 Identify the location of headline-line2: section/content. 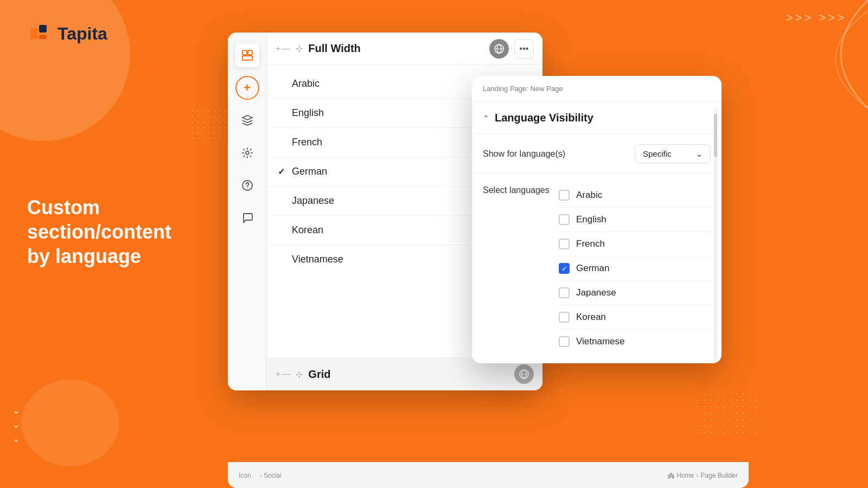
(99, 232).